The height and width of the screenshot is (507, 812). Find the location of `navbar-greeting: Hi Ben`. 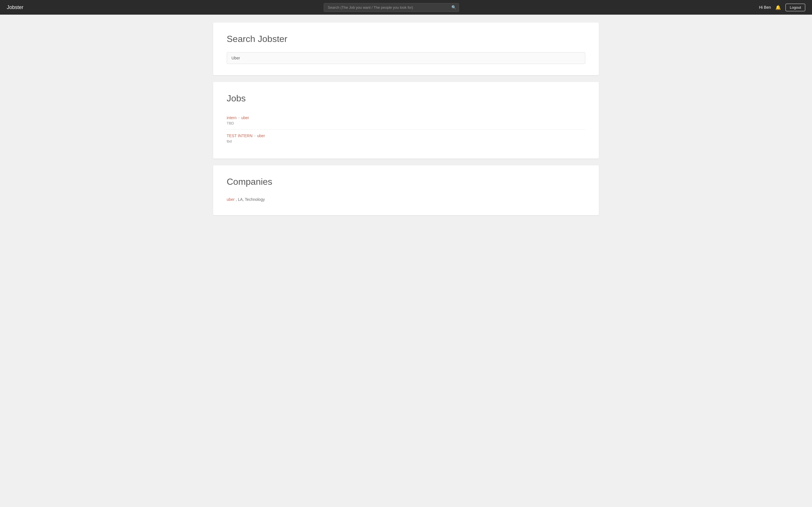

navbar-greeting: Hi Ben is located at coordinates (765, 7).